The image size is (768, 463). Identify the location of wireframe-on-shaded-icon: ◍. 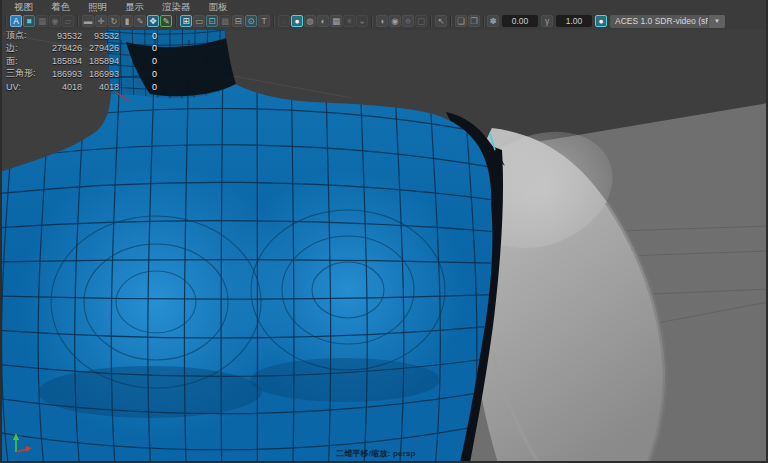
(310, 21).